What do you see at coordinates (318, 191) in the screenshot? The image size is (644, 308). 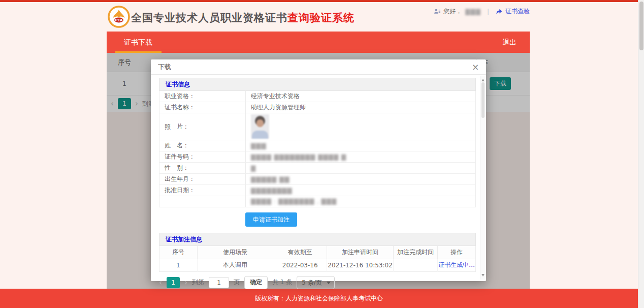 I see `table-row: 批准日期： ▇▇▇▇▇▇▇▇` at bounding box center [318, 191].